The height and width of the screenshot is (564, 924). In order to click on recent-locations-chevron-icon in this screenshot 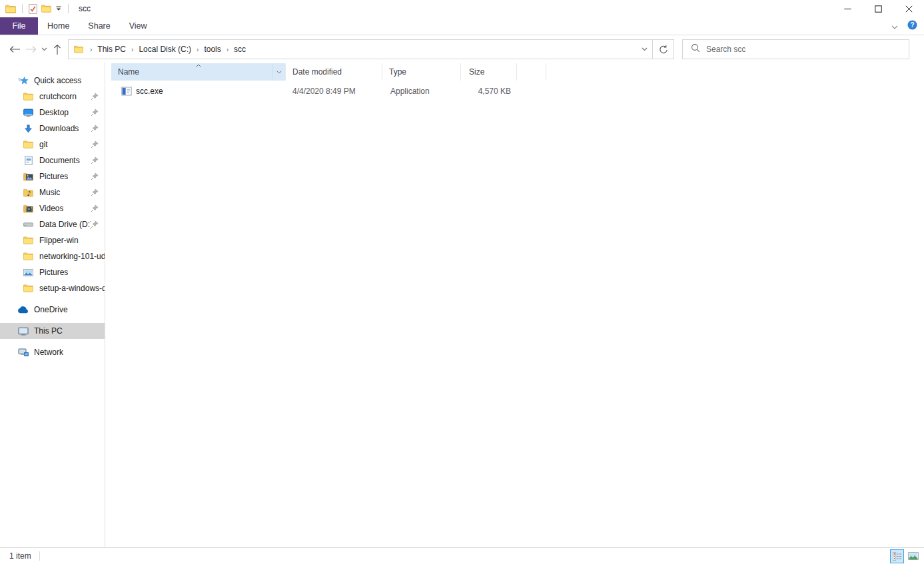, I will do `click(44, 49)`.